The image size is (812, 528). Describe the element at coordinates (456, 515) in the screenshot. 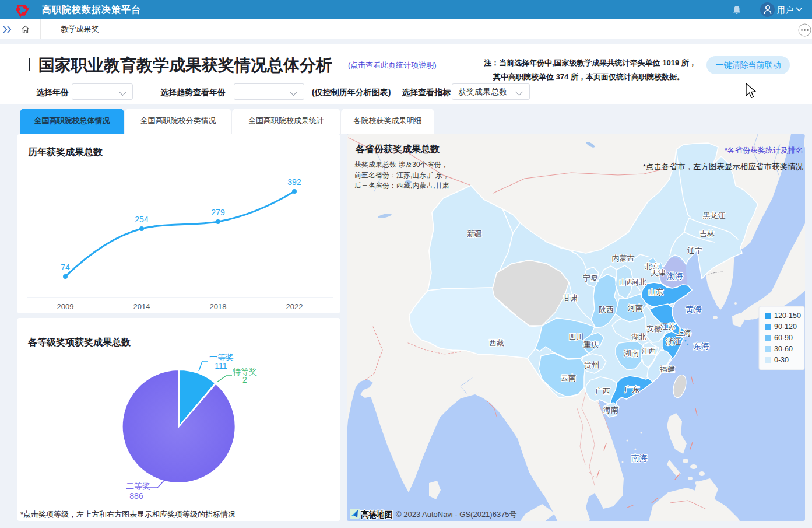

I see `svg-text:© 2023 AutoNavi - GS(2021)6375: © 2023 AutoNavi - GS(2021)6375号` at that location.